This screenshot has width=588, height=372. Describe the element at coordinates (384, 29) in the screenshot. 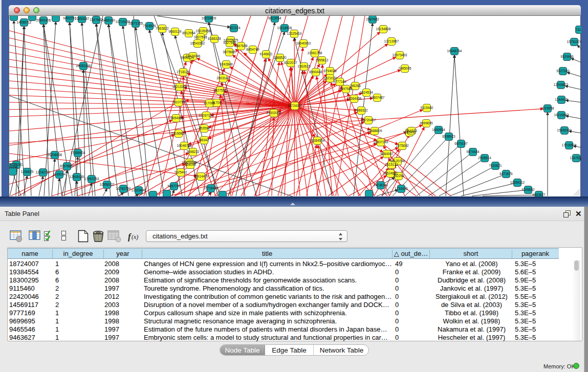

I see `svg-text: 16154808` at that location.